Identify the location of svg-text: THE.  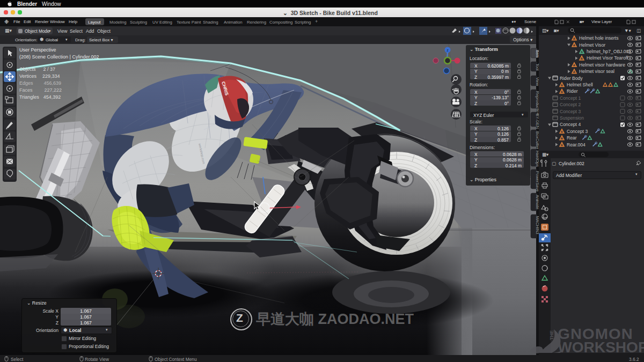
(552, 335).